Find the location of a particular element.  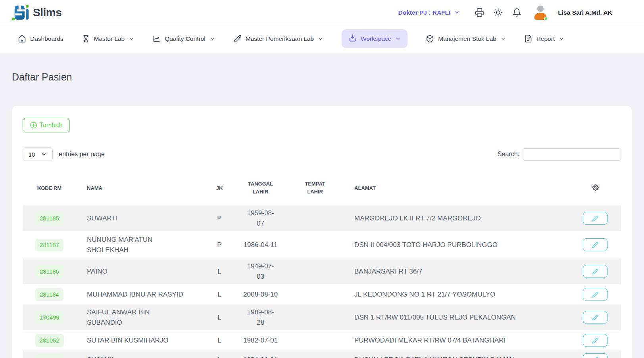

doctor-pj-label: Dokter PJ : RAFLI is located at coordinates (425, 13).